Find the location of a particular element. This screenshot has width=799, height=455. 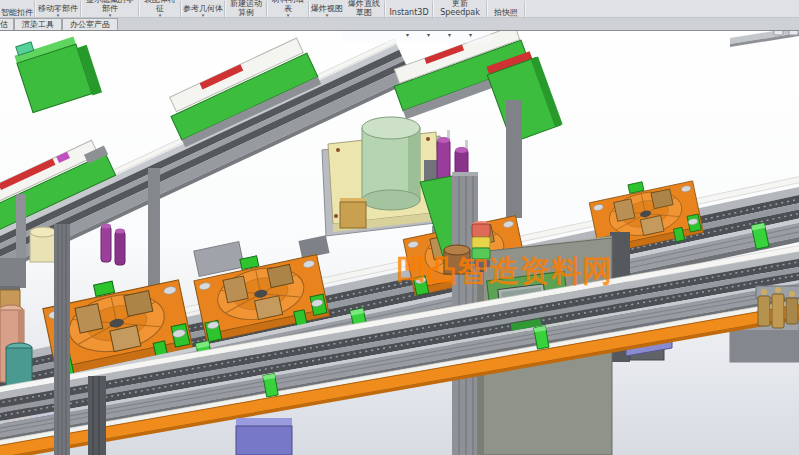

toolbar-button-bill-of-materials: 材料明细表 is located at coordinates (288, 8).